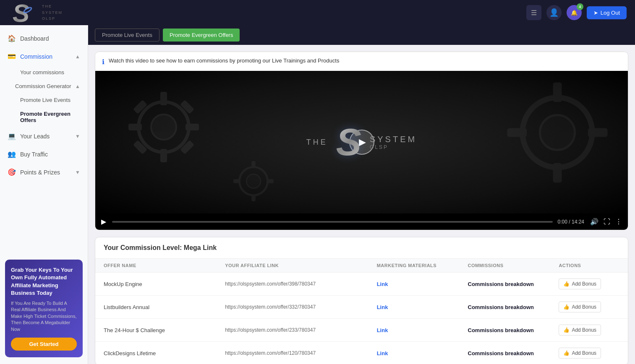  I want to click on th-actions: ACTIONS, so click(589, 265).